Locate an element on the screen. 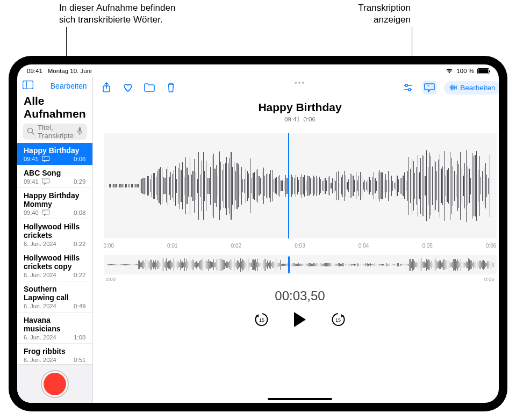 This screenshot has width=516, height=420. list-item-title: Frog ribbits is located at coordinates (55, 351).